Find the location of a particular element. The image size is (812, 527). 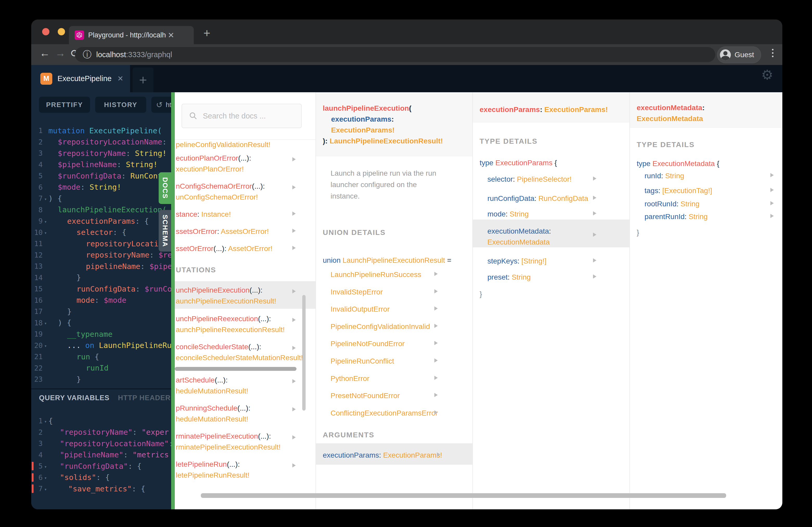

docs-entry: ARGUMENTS is located at coordinates (349, 435).